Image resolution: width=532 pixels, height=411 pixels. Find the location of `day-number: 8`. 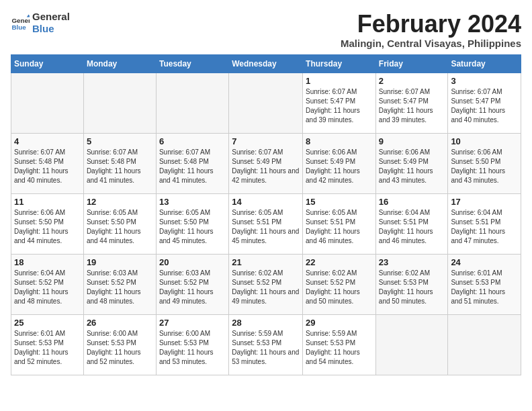

day-number: 8 is located at coordinates (339, 141).